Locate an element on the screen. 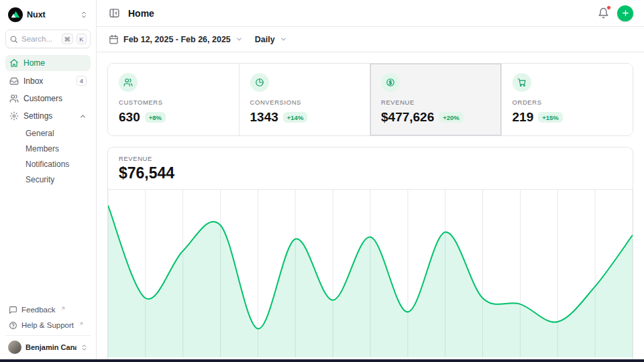 Image resolution: width=644 pixels, height=362 pixels. help-support-label: Help & Support is located at coordinates (48, 326).